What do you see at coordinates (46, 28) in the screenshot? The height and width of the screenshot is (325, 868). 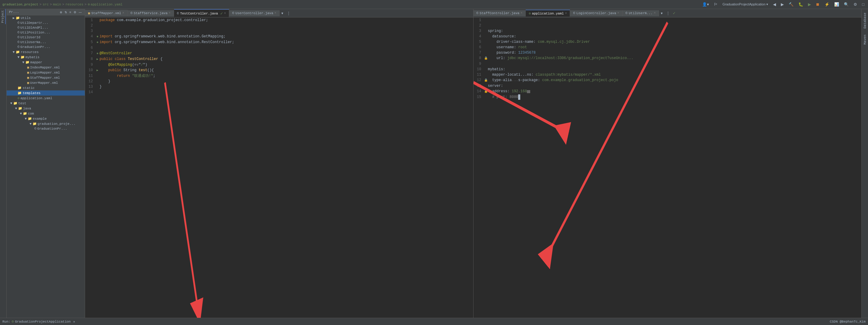 I see `tree-utildlandpl: © UtilDlAndPl...` at bounding box center [46, 28].